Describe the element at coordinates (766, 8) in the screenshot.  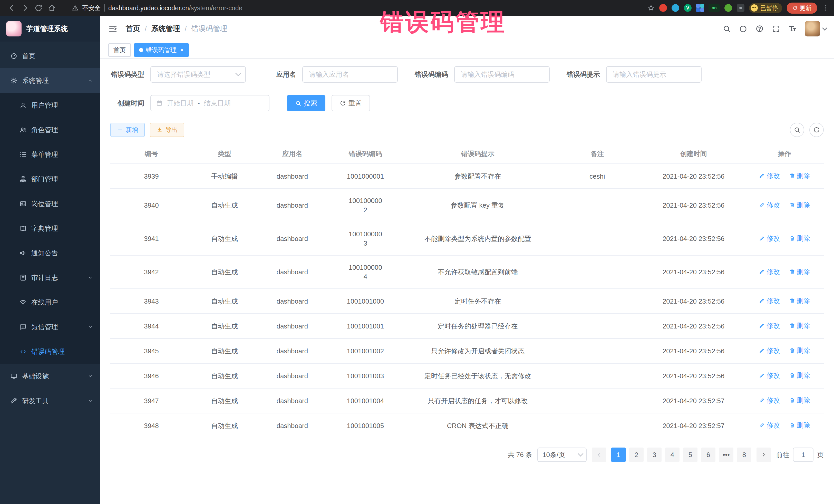
I see `profile-paused-chip: 已暂停` at that location.